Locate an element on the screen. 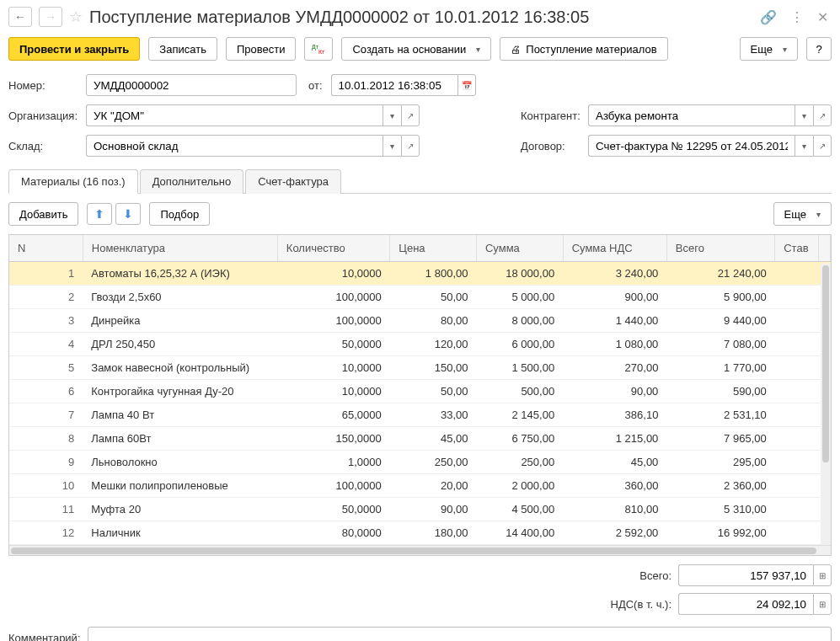 This screenshot has width=840, height=641. dtkt-button: ДтКт is located at coordinates (318, 49).